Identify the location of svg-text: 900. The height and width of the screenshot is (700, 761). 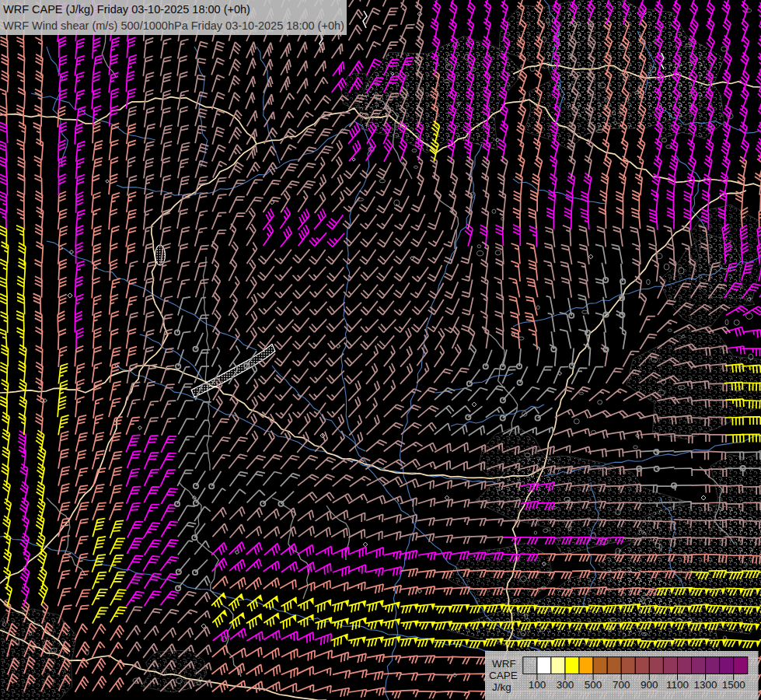
(650, 684).